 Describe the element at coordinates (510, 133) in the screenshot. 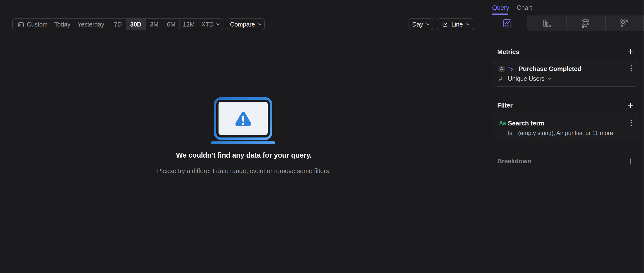

I see `filter-operator: Is` at that location.